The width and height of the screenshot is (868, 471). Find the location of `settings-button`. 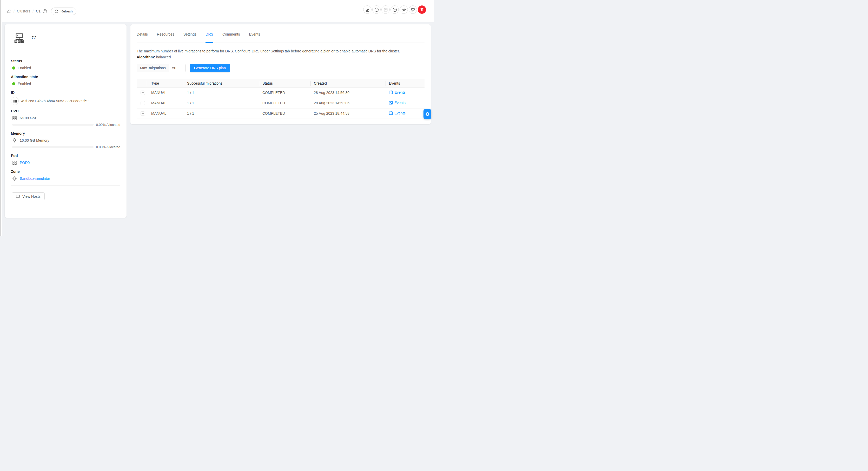

settings-button is located at coordinates (413, 9).